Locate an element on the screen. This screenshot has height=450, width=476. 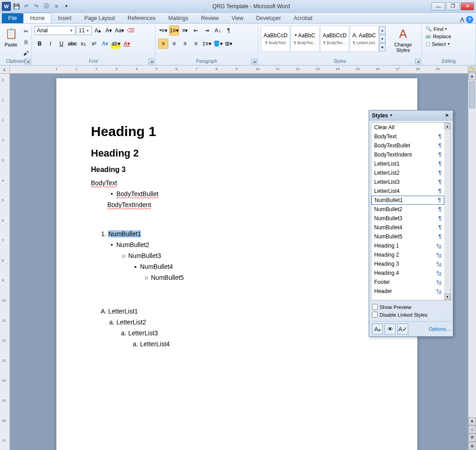
sort-icon: A↓ is located at coordinates (218, 30).